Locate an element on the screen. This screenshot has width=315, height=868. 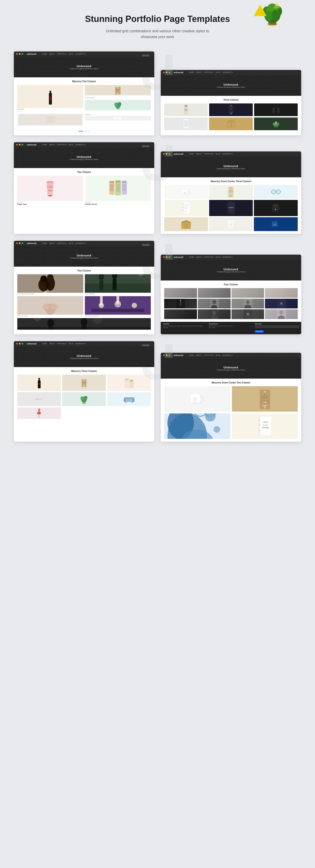
browser-header-3: unbound HOME ABOUT PORTFOLIO BLOG ELEMEN… is located at coordinates (84, 145).